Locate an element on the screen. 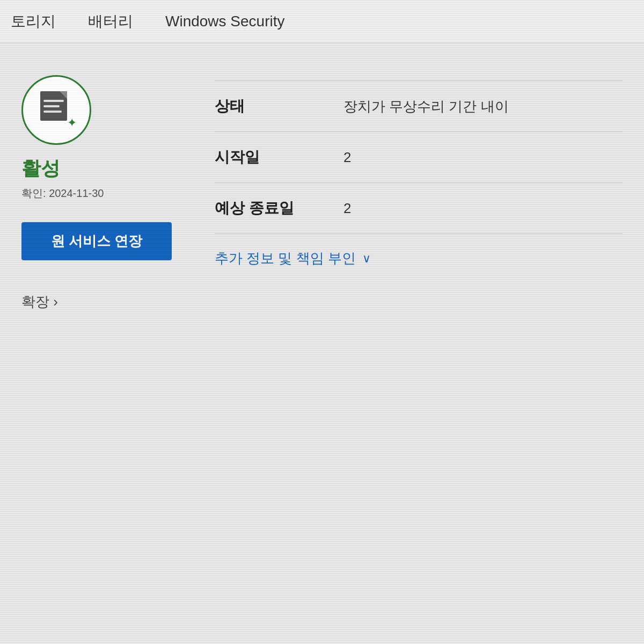 This screenshot has width=644, height=644. status-value: 장치가 무상수리 기간 내이 is located at coordinates (483, 106).